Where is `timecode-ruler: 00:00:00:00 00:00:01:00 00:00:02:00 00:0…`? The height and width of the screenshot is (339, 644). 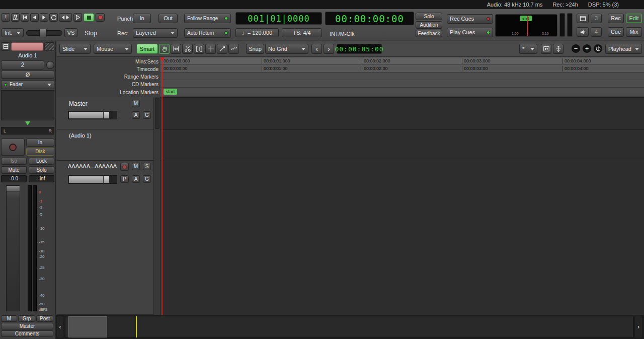
timecode-ruler: 00:00:00:00 00:00:01:00 00:00:02:00 00:0… is located at coordinates (403, 69).